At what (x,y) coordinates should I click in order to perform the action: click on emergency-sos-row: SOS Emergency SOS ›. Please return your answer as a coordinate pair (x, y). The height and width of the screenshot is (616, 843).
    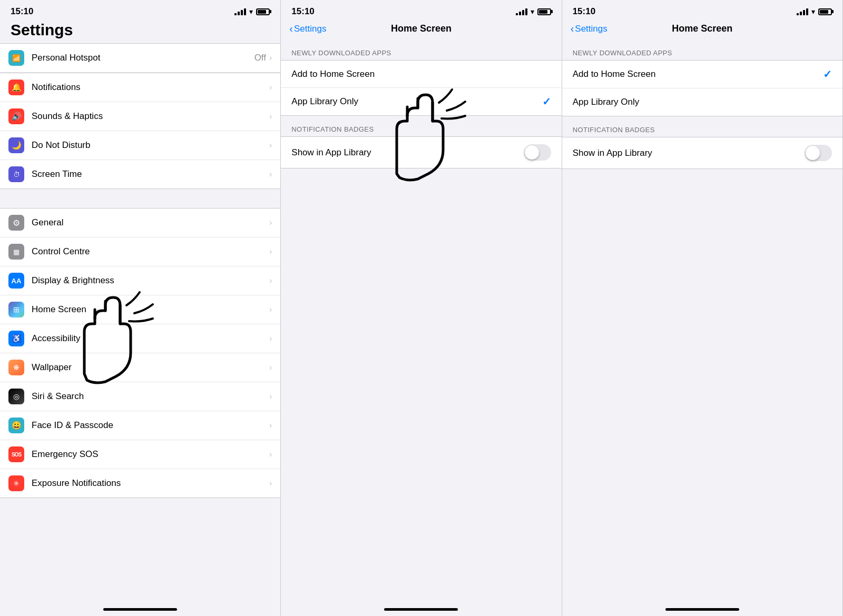
    Looking at the image, I should click on (140, 455).